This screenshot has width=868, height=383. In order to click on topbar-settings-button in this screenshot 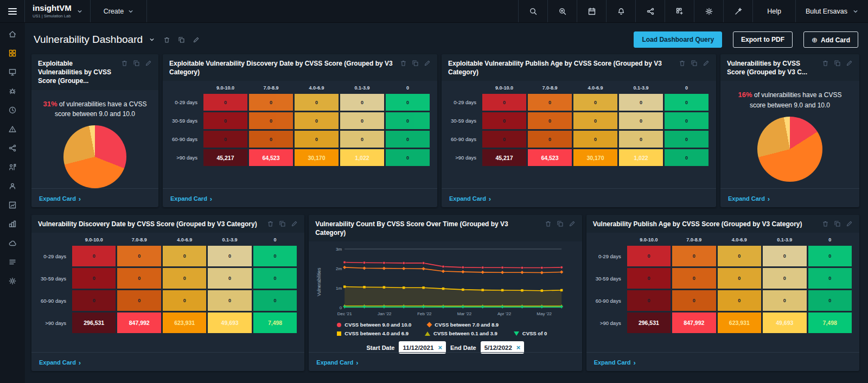, I will do `click(709, 11)`.